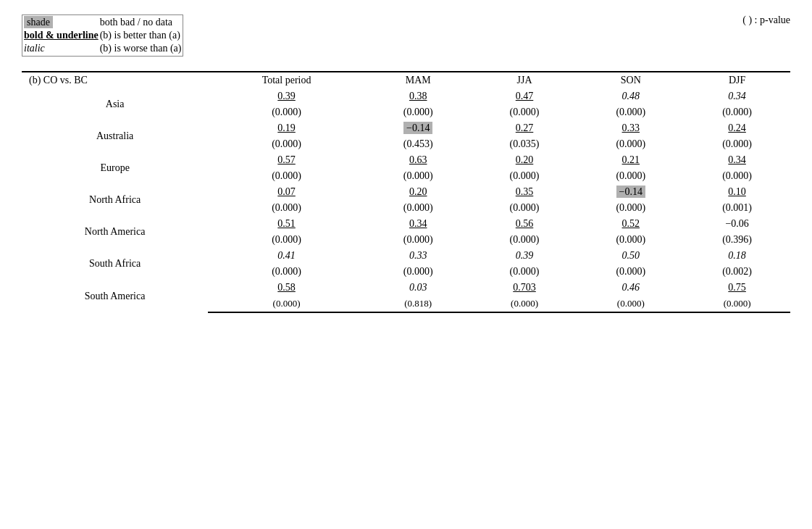 This screenshot has height=529, width=812. I want to click on header-jja: JJA, so click(524, 80).